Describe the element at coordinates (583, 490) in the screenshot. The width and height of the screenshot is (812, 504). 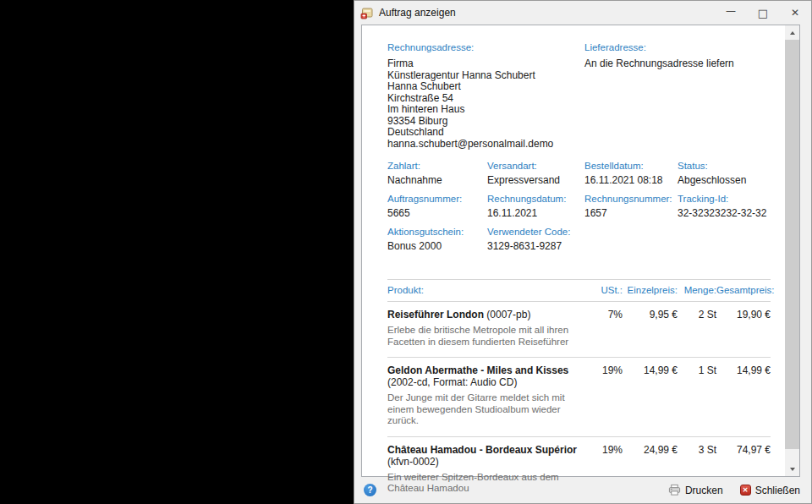
I see `footer-bar: ? Drucken ✕ Schließen` at that location.